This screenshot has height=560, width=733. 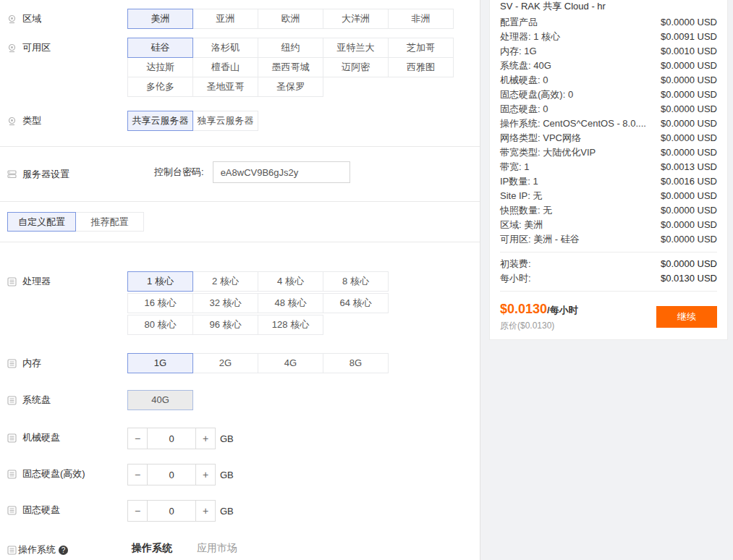 I want to click on option-硅谷: 硅谷, so click(x=161, y=48).